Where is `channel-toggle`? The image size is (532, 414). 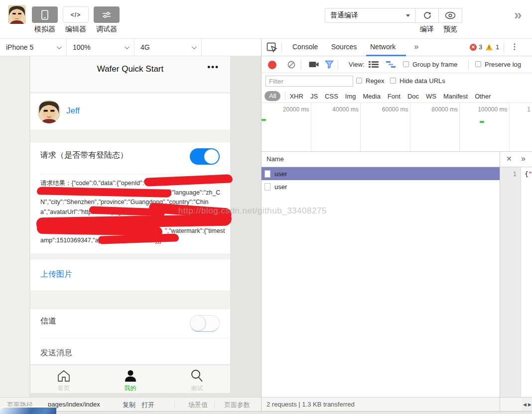
channel-toggle is located at coordinates (205, 323).